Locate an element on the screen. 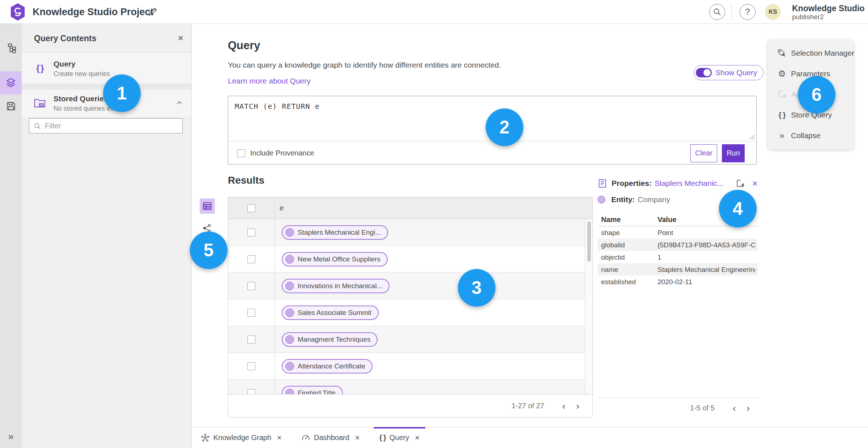 The width and height of the screenshot is (868, 448). entity-pill: Sales Associate Summit is located at coordinates (330, 313).